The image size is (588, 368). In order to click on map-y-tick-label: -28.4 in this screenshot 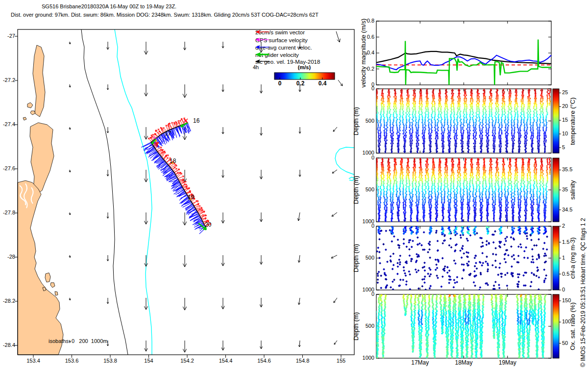, I will do `click(8, 345)`.